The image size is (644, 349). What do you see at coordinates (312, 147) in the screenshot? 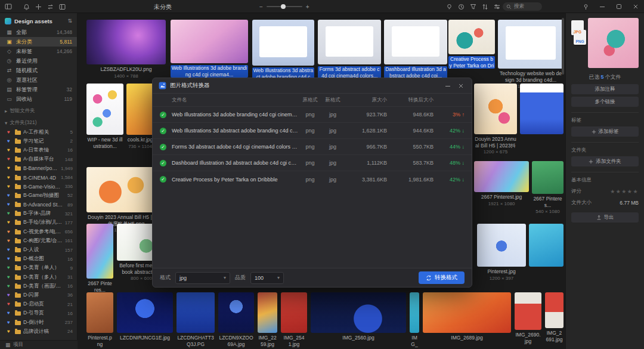
I see `converter-row: ✓ Forms 3d abstract adobe c4d cgi cinema…` at bounding box center [312, 147].